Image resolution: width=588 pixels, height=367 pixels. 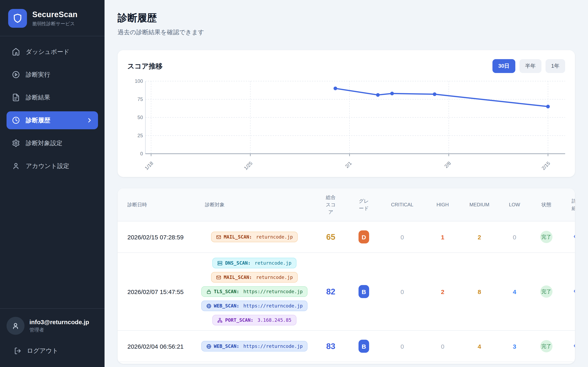 What do you see at coordinates (156, 205) in the screenshot?
I see `header-scan-datetime: 診断日時` at bounding box center [156, 205].